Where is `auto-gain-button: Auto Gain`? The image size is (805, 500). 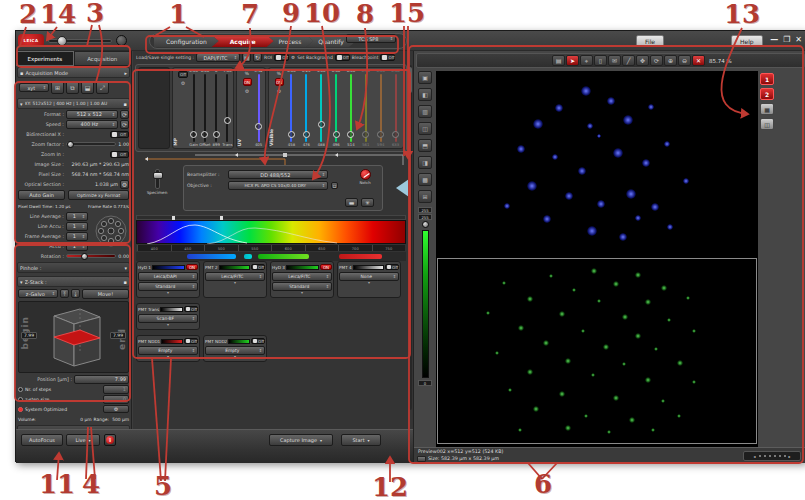
auto-gain-button: Auto Gain is located at coordinates (42, 195).